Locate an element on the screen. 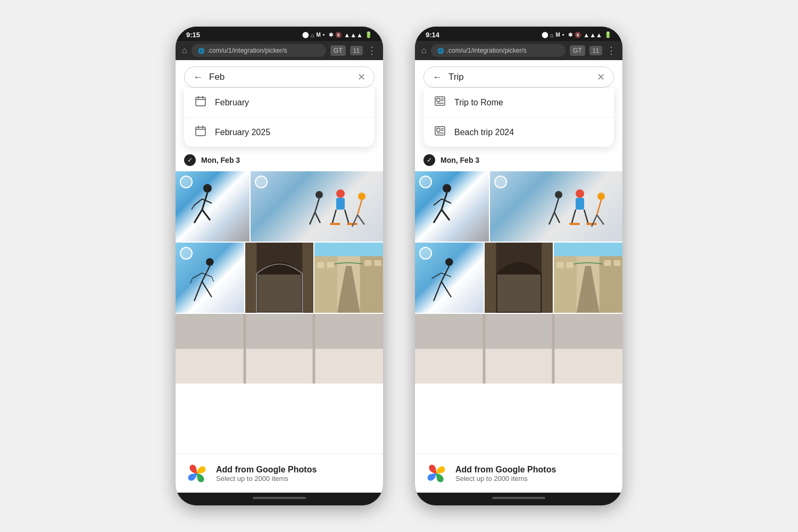  dropdown-item-1-left: February 2025 is located at coordinates (279, 132).